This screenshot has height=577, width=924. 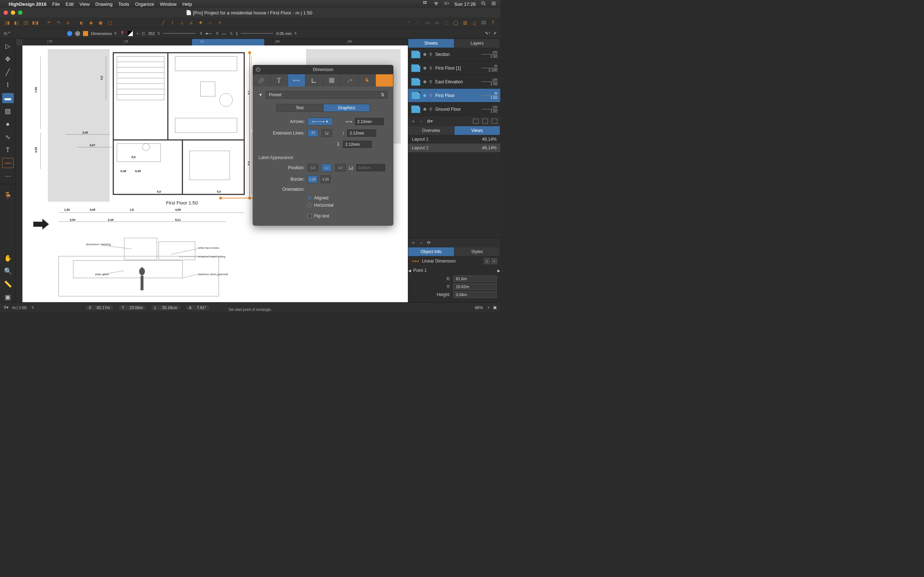 I want to click on arrow-start-icon: ◂––, so click(x=208, y=34).